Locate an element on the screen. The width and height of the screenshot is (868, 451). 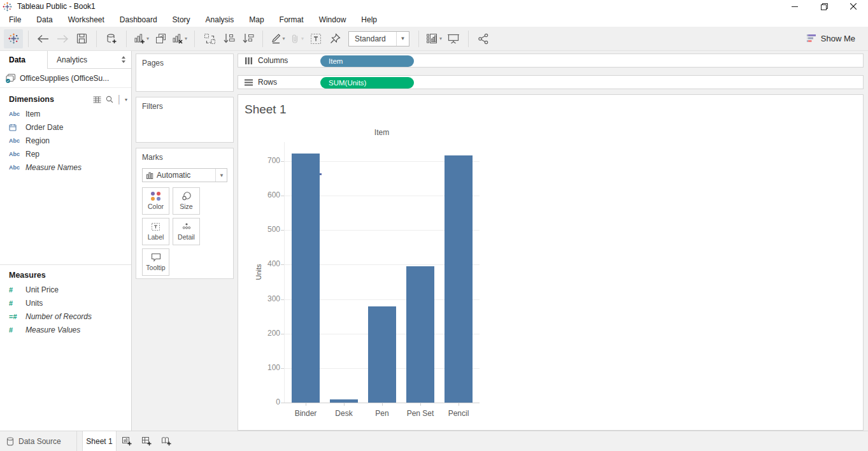
menu-worksheet: Worksheet is located at coordinates (87, 20).